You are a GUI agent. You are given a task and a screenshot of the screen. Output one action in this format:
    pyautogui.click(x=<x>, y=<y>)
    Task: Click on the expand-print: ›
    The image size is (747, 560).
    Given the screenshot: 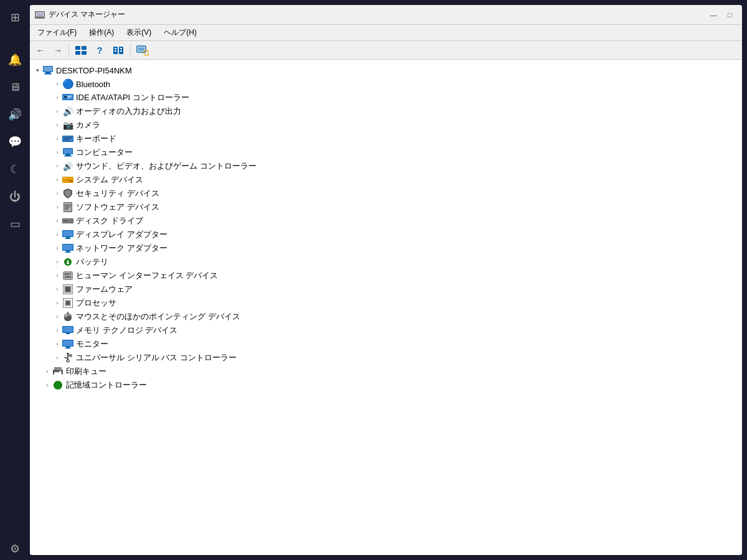 What is the action you would take?
    pyautogui.click(x=47, y=371)
    